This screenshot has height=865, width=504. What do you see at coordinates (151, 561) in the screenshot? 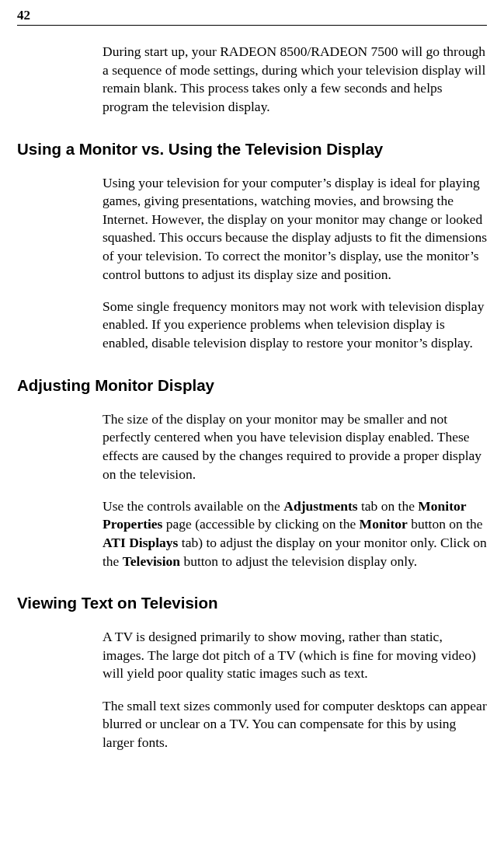
I see `bold-television: Television` at bounding box center [151, 561].